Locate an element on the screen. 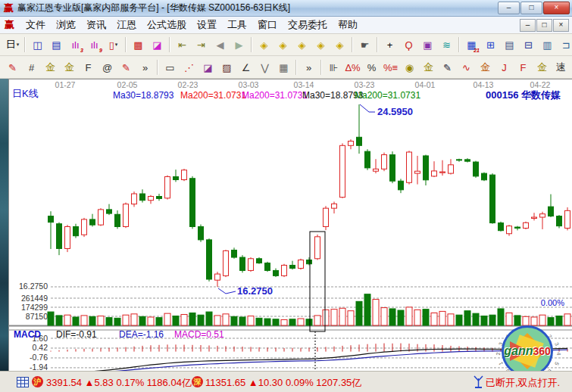 The image size is (572, 392). more-tools-icon: » is located at coordinates (145, 67).